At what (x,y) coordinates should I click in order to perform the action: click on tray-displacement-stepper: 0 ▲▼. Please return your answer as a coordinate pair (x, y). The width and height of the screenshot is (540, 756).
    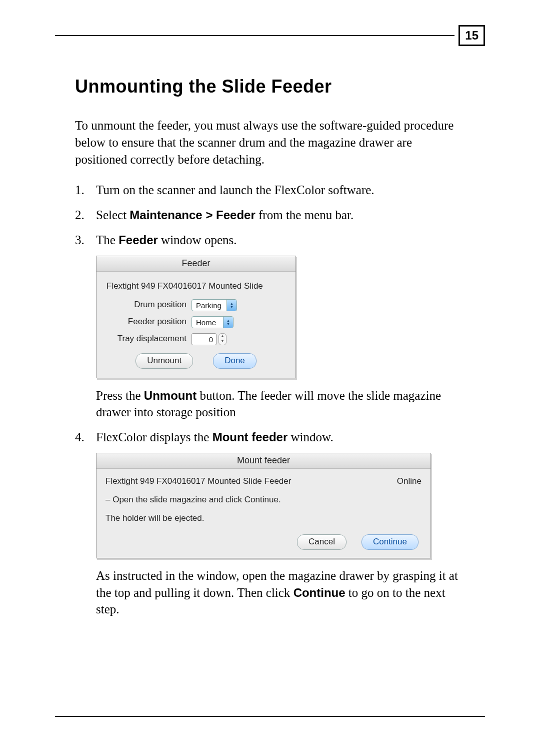
    Looking at the image, I should click on (209, 339).